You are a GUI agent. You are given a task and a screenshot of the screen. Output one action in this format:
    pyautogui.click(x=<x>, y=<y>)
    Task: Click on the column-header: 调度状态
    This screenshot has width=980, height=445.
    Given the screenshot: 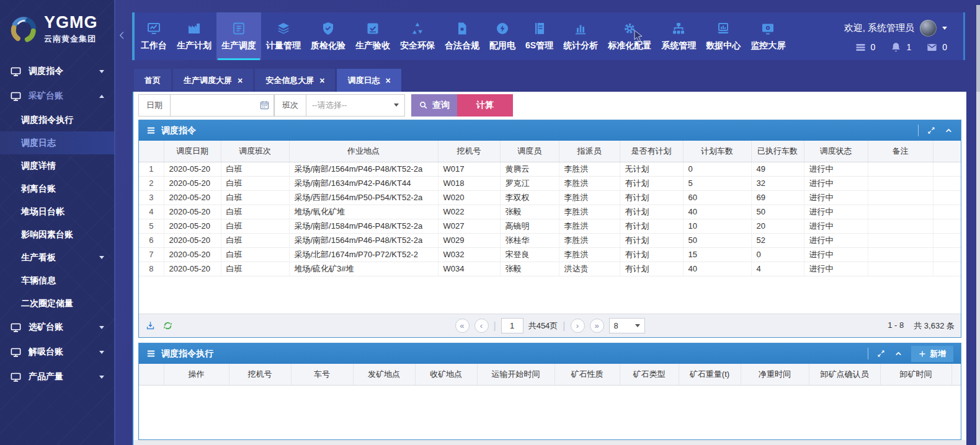 What is the action you would take?
    pyautogui.click(x=836, y=151)
    